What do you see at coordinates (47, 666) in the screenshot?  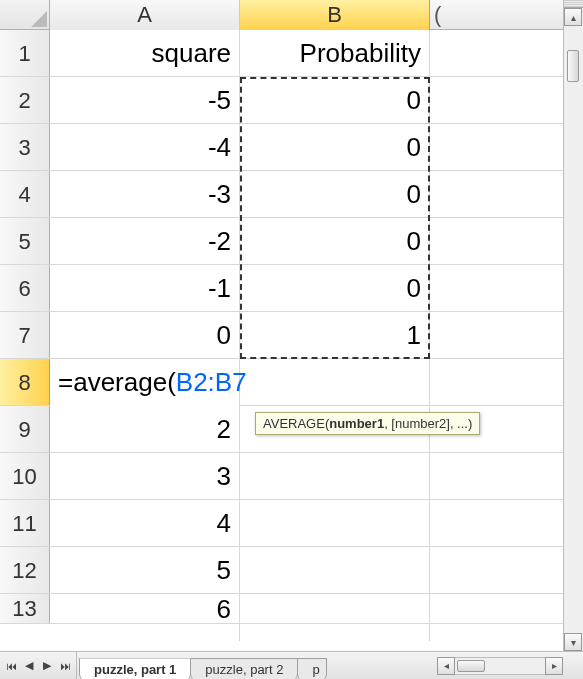 I see `sheet-nav-next-icon: ▶` at bounding box center [47, 666].